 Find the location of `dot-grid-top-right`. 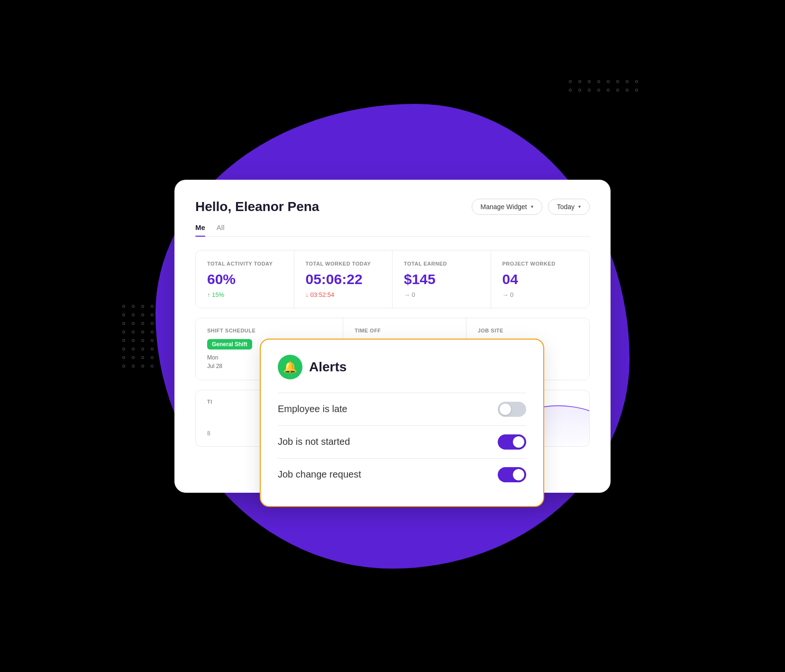

dot-grid-top-right is located at coordinates (604, 86).